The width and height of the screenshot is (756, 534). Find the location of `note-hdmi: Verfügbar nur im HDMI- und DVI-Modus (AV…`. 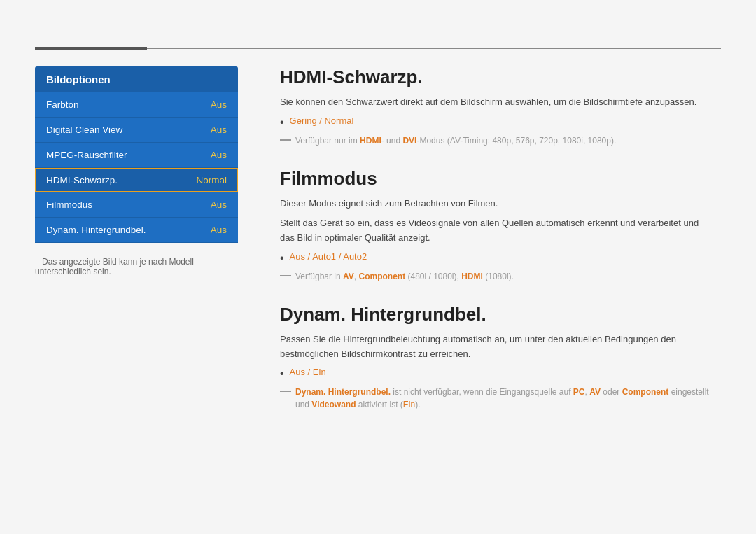

note-hdmi: Verfügbar nur im HDMI- und DVI-Modus (AV… is located at coordinates (497, 141).